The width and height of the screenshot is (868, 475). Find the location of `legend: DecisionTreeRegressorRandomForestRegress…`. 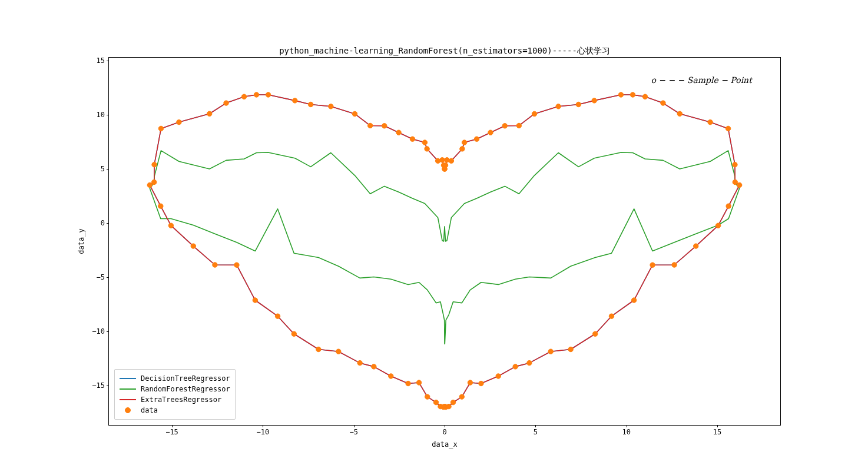

legend: DecisionTreeRegressorRandomForestRegress… is located at coordinates (175, 394).